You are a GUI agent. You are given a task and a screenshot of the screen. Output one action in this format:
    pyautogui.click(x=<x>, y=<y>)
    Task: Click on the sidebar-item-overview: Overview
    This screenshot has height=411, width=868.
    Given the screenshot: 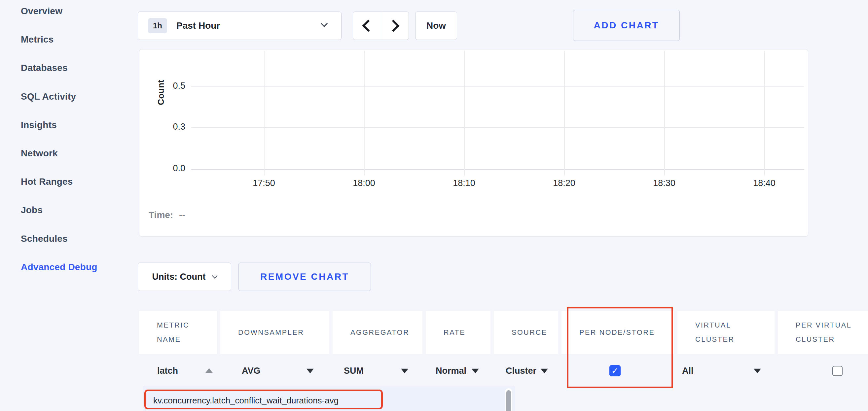 What is the action you would take?
    pyautogui.click(x=42, y=11)
    